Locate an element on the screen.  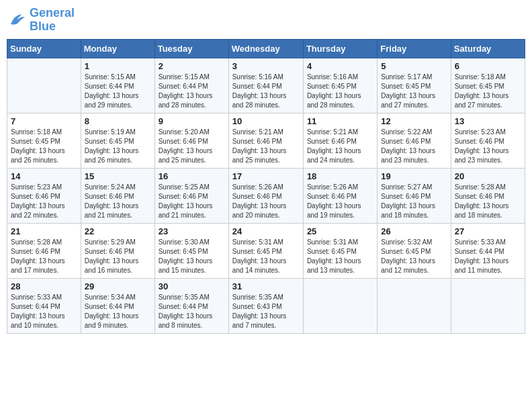
day-info: Sunrise: 5:20 AM Sunset: 6:46 PM Dayligh… is located at coordinates (192, 146).